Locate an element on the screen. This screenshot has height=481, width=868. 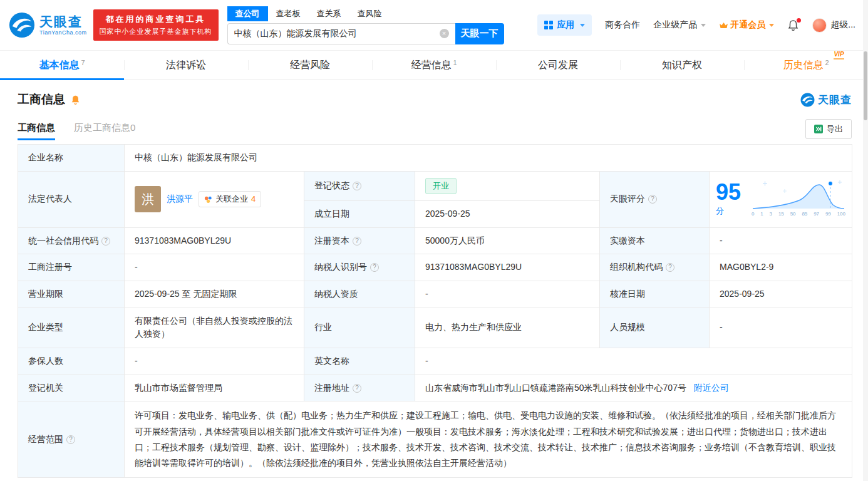
tab-company-development: 公司发展 is located at coordinates (558, 65).